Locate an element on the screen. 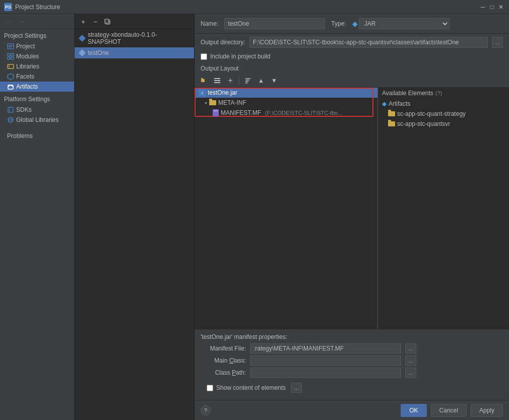 Image resolution: width=509 pixels, height=420 pixels. output-dir-row: Output directory: ... is located at coordinates (352, 42).